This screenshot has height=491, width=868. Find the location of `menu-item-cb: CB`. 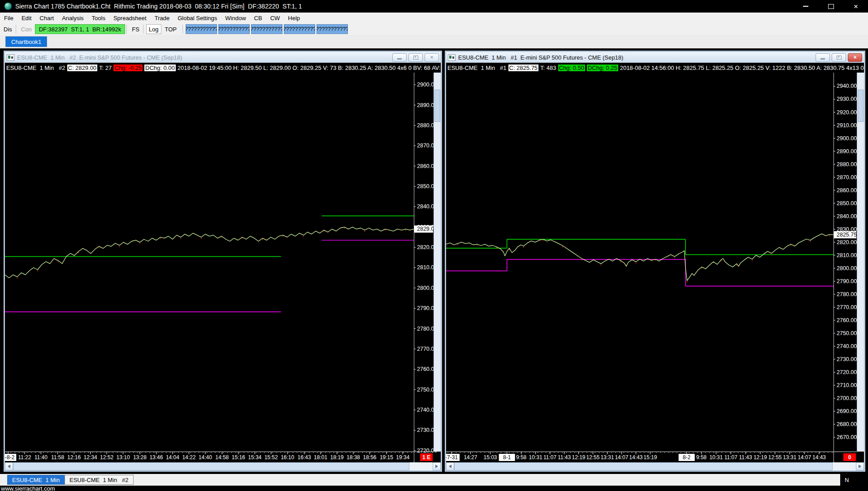

menu-item-cb: CB is located at coordinates (258, 18).